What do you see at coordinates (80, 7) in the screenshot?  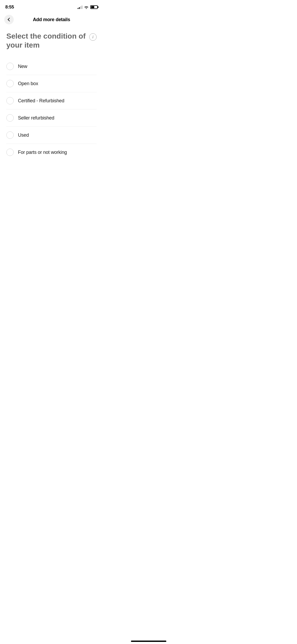 I see `signal-icon` at bounding box center [80, 7].